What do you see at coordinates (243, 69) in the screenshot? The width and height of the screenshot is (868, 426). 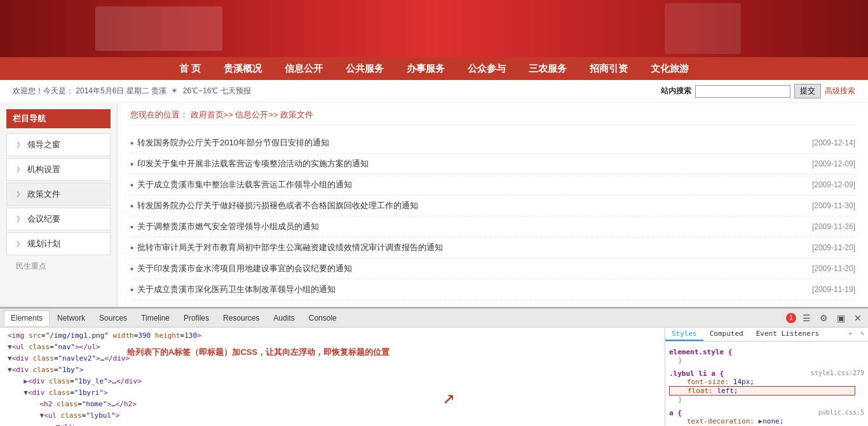 I see `nav-overview: 贵溪概况` at bounding box center [243, 69].